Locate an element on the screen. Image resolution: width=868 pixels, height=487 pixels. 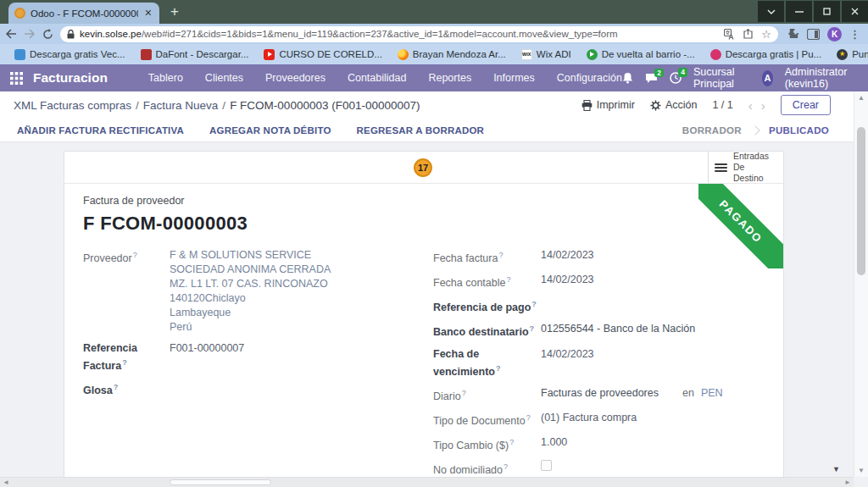
currency-link: PEN is located at coordinates (712, 395).